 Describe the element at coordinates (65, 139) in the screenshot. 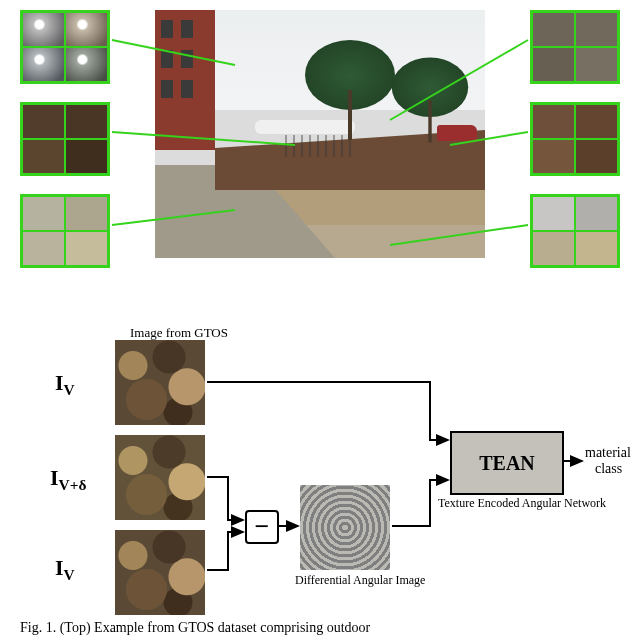

I see `patch-mulch` at that location.